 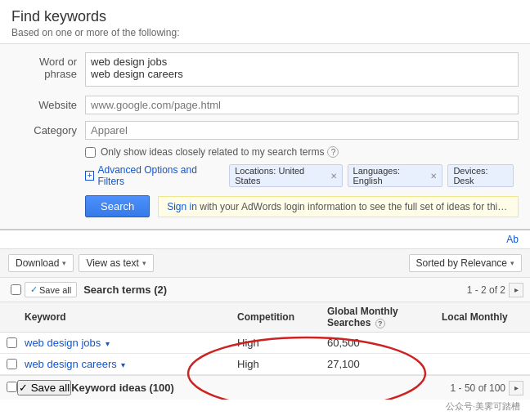 What do you see at coordinates (48, 66) in the screenshot?
I see `word-phrase-label: Word or phrase` at bounding box center [48, 66].